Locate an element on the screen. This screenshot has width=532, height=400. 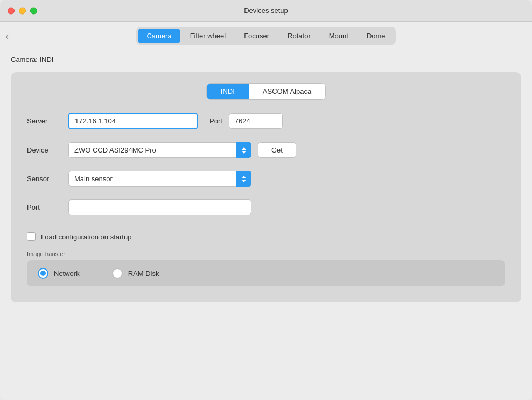
port-field-row: Port is located at coordinates (266, 207).